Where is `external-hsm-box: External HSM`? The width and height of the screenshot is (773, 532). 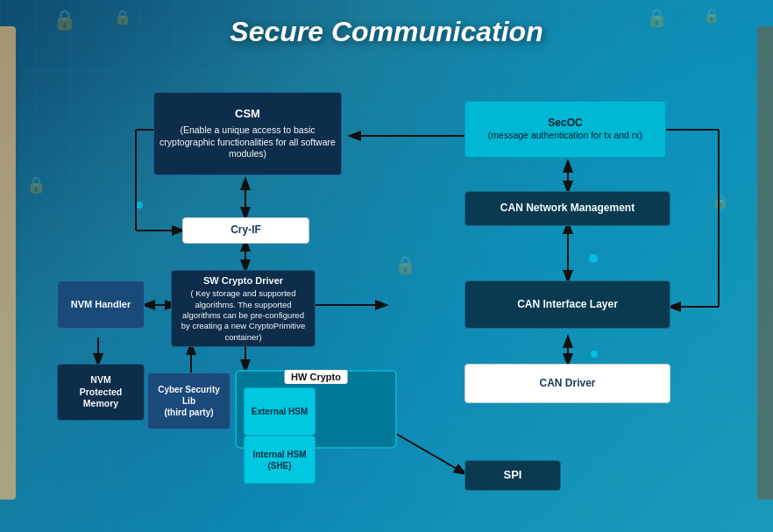 external-hsm-box: External HSM is located at coordinates (280, 412).